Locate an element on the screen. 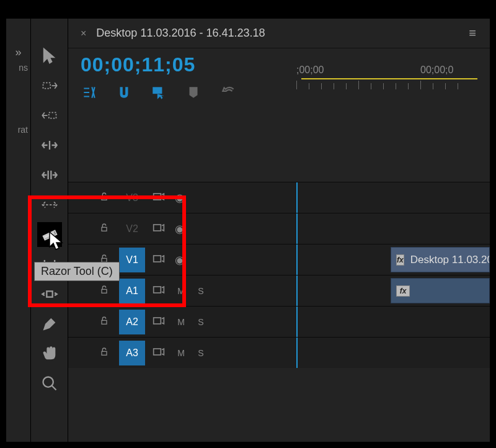  track-label: A3 is located at coordinates (132, 353).